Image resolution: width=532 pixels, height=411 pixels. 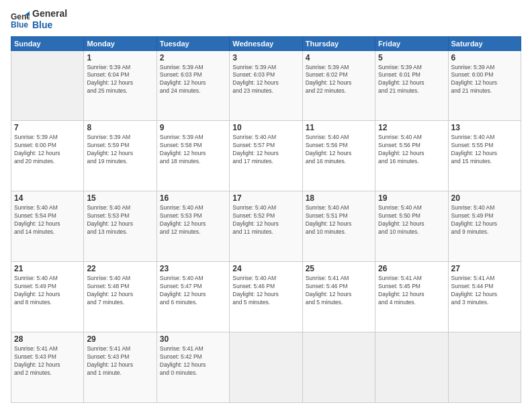 What do you see at coordinates (120, 227) in the screenshot?
I see `calendar-cell: 15Sunrise: 5:40 AM Sunset: 5:53 PM Dayli…` at bounding box center [120, 227].